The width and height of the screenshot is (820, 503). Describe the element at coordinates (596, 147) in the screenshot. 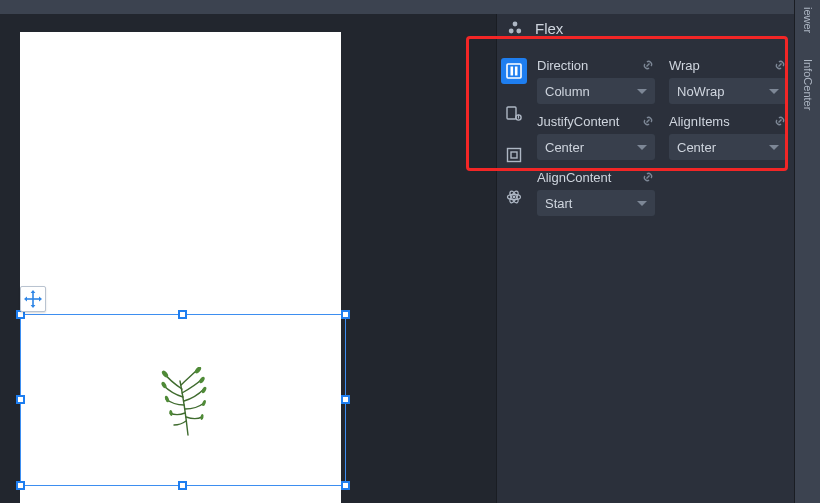

I see `dropdown-justify: Center` at that location.